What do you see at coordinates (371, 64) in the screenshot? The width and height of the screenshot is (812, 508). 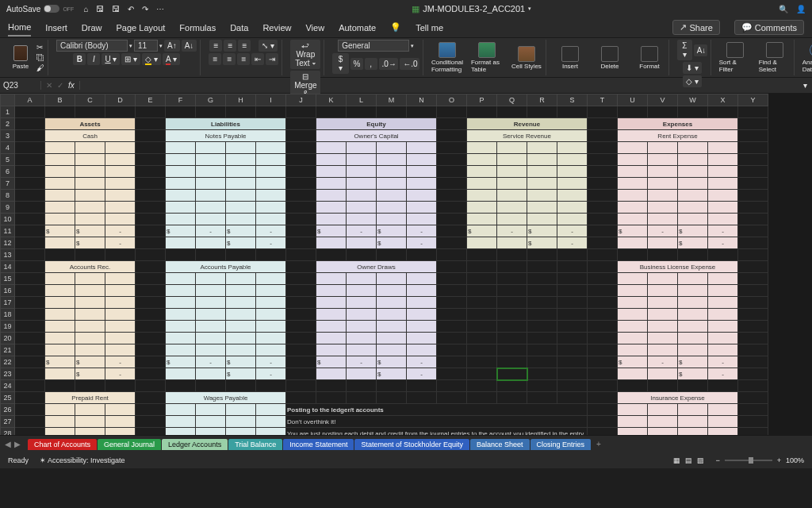 I see `comma-button: ,` at bounding box center [371, 64].